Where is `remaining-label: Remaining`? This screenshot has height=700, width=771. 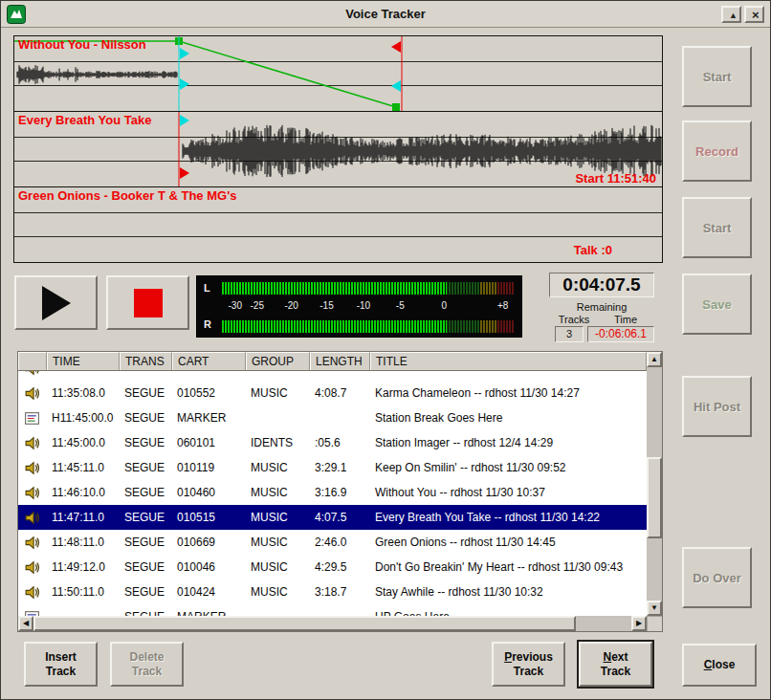 remaining-label: Remaining is located at coordinates (602, 307).